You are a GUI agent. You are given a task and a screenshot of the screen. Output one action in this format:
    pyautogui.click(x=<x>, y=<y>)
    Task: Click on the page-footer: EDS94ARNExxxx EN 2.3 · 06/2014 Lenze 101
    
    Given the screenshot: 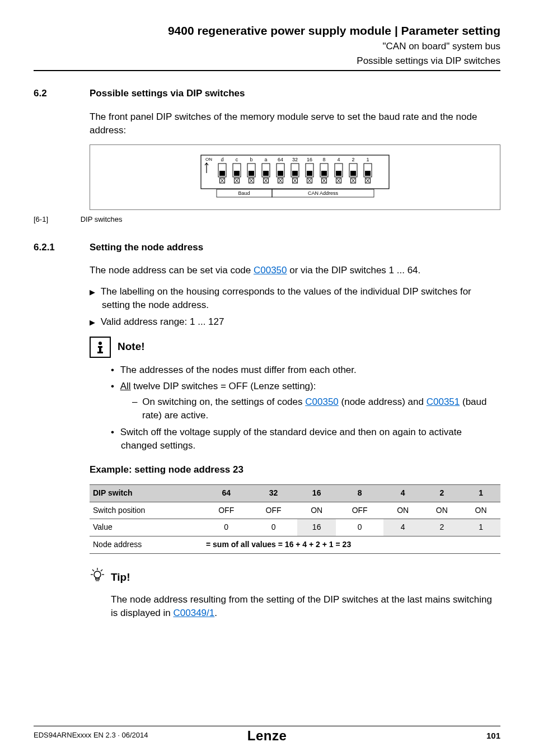 What is the action you would take?
    pyautogui.click(x=267, y=734)
    